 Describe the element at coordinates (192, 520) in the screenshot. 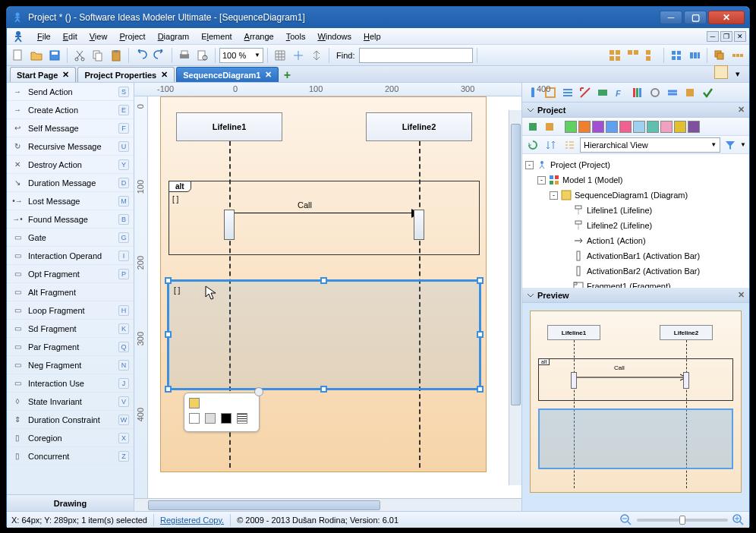

I see `registered-link: Registered Copy.` at that location.